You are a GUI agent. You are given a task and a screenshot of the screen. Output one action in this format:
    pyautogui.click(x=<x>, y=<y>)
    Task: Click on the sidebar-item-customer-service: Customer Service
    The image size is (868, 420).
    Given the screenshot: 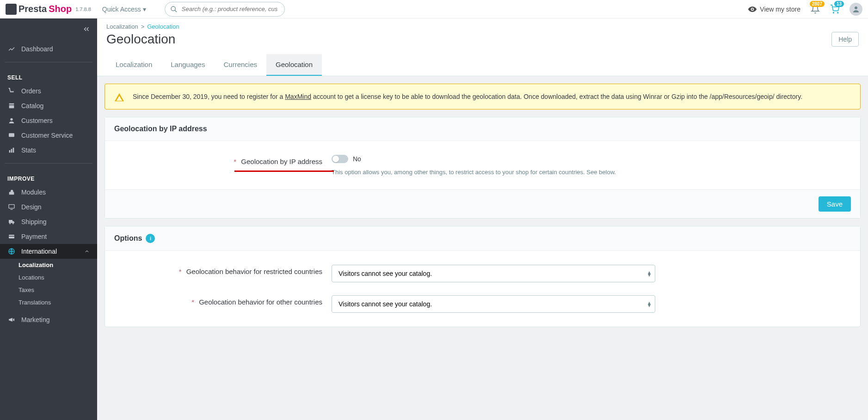 What is the action you would take?
    pyautogui.click(x=49, y=135)
    